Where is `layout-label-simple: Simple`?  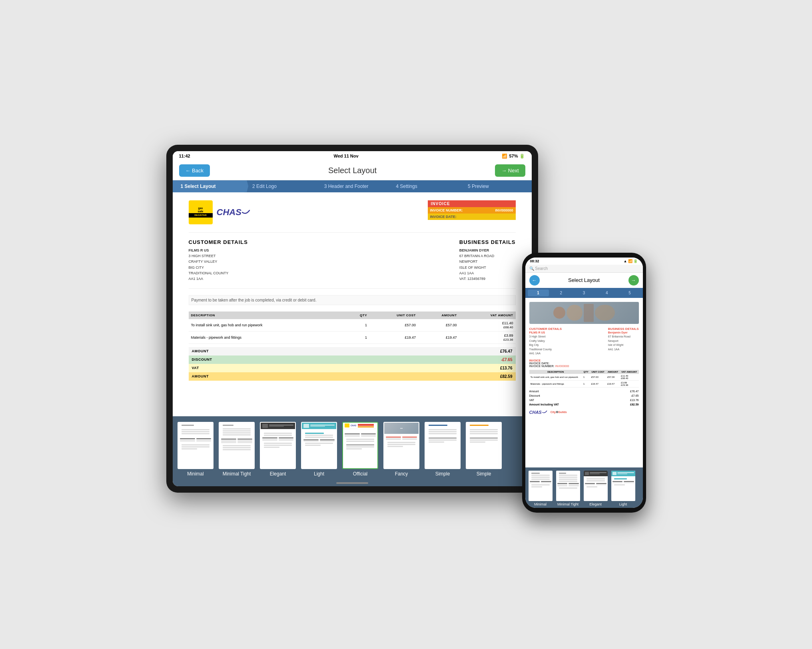 layout-label-simple: Simple is located at coordinates (443, 474).